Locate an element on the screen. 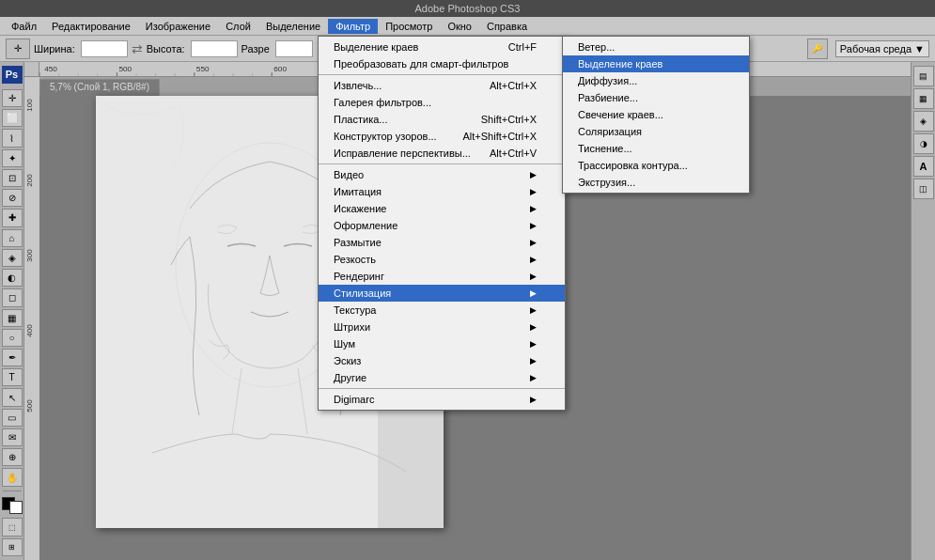 The height and width of the screenshot is (560, 935). filter-sketch: Эскиз ▶ is located at coordinates (442, 361).